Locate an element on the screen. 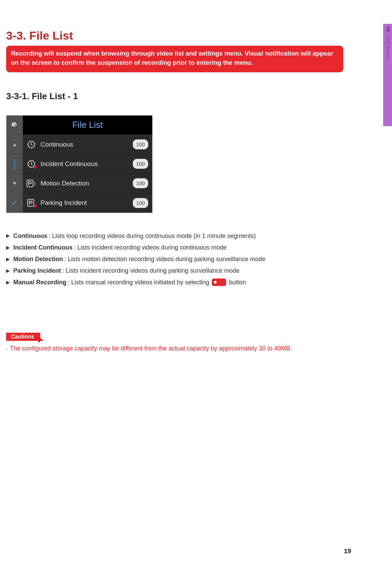 This screenshot has width=392, height=572. device-nav-column: ▲ 1 2 ▼ ✓ is located at coordinates (15, 164).